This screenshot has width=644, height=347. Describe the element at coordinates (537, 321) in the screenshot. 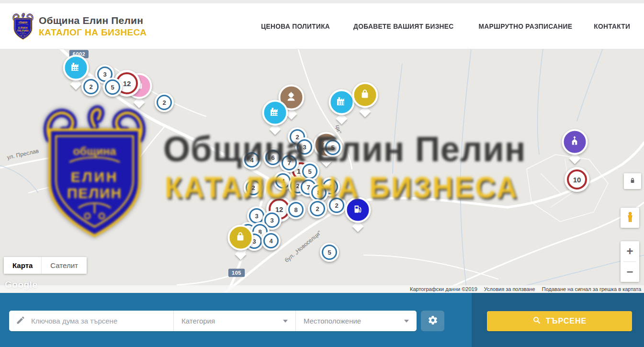

I see `search-icon` at that location.